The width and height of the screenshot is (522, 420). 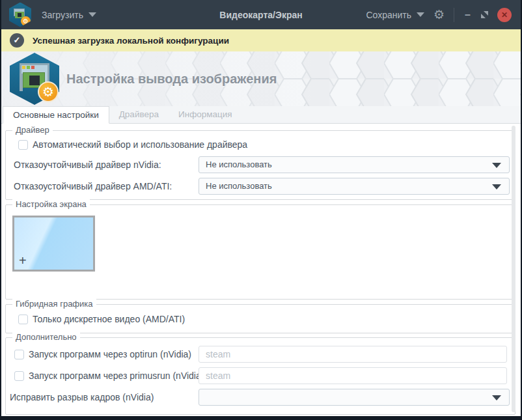 I want to click on tearing-fix-label: Исправить разрыв кадров (nVidia), so click(x=82, y=397).